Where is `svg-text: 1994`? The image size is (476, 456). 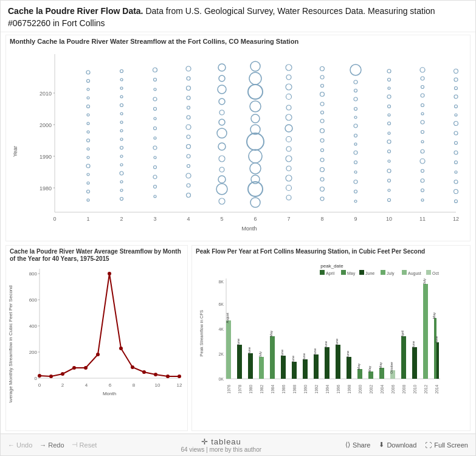
svg-text: 1994 is located at coordinates (327, 389).